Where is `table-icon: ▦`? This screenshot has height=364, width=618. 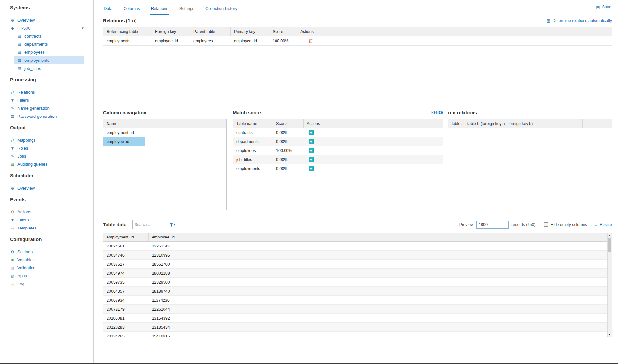 table-icon: ▦ is located at coordinates (19, 52).